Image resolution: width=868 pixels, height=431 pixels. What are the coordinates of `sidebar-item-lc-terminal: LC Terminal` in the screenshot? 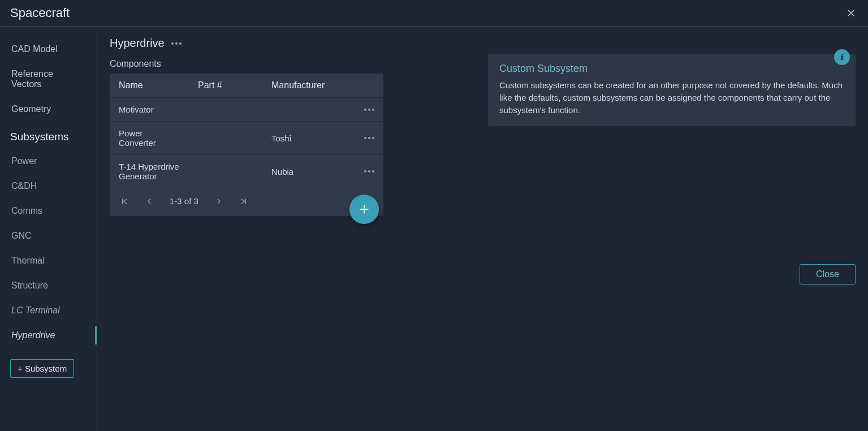 It's located at (49, 311).